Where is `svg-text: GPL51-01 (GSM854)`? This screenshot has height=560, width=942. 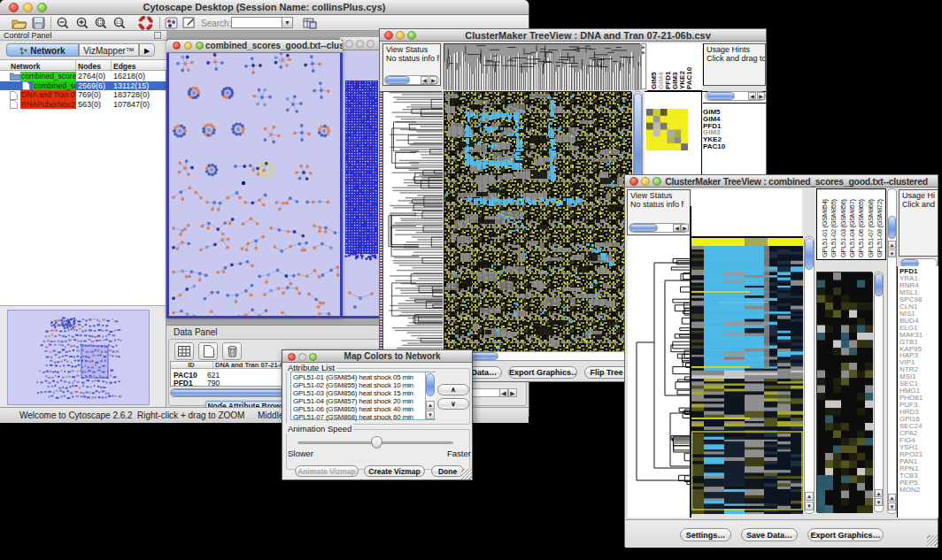 svg-text: GPL51-01 (GSM854) is located at coordinates (825, 228).